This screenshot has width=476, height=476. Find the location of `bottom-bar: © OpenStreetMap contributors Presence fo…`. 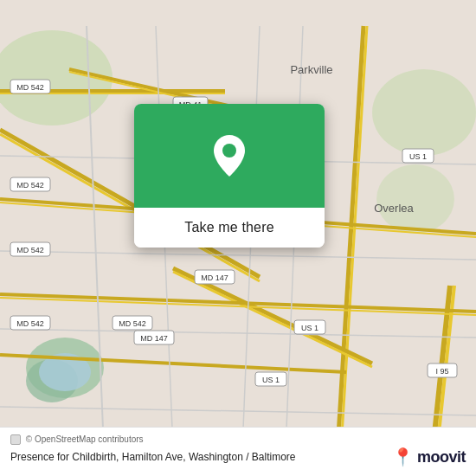

bottom-bar: © OpenStreetMap contributors Presence fo… is located at coordinates (238, 452).